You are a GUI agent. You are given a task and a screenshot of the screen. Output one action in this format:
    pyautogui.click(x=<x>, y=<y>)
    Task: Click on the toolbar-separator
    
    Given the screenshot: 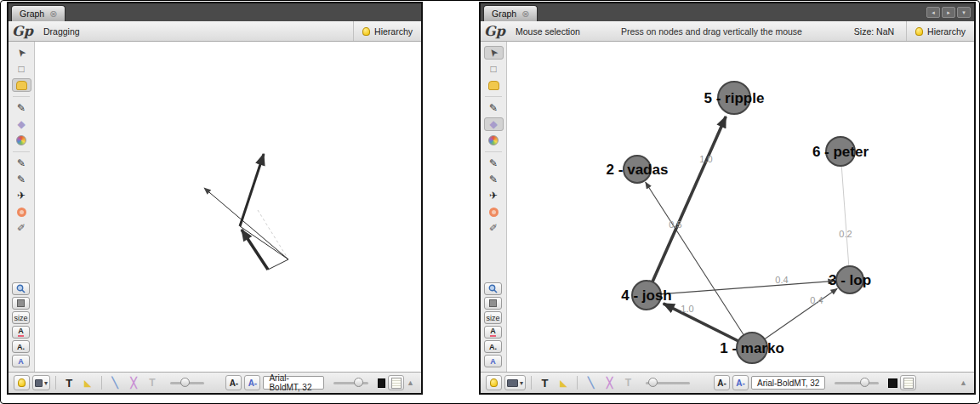 What is the action you would take?
    pyautogui.click(x=493, y=97)
    